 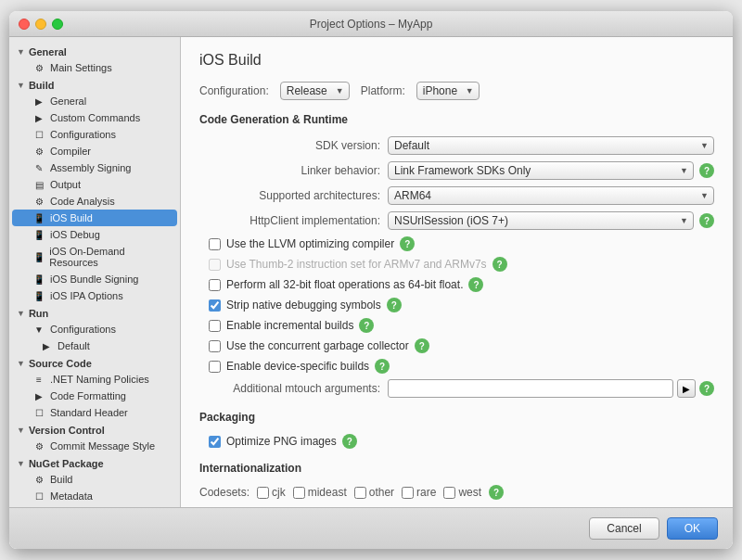 I want to click on float-checkbox, so click(x=215, y=286).